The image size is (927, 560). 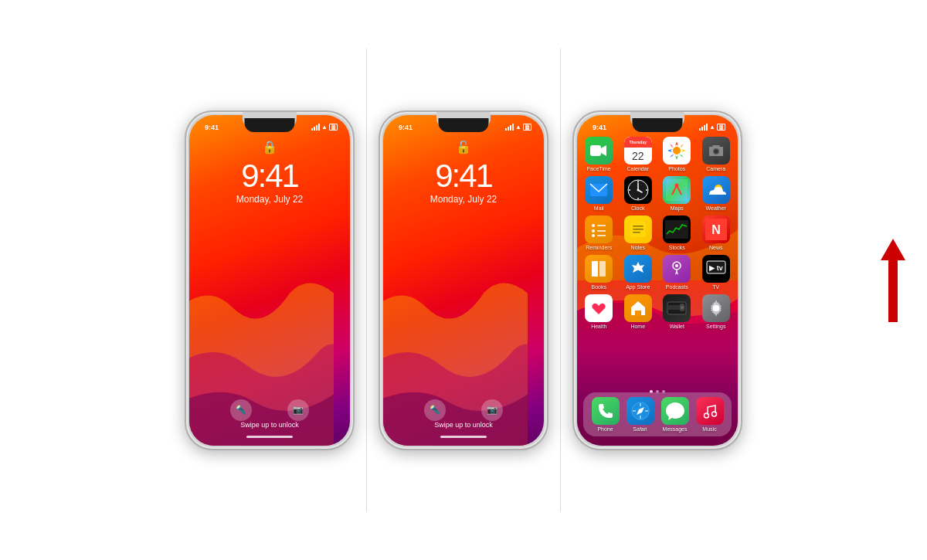 What do you see at coordinates (677, 272) in the screenshot?
I see `app-podcasts: Podcasts` at bounding box center [677, 272].